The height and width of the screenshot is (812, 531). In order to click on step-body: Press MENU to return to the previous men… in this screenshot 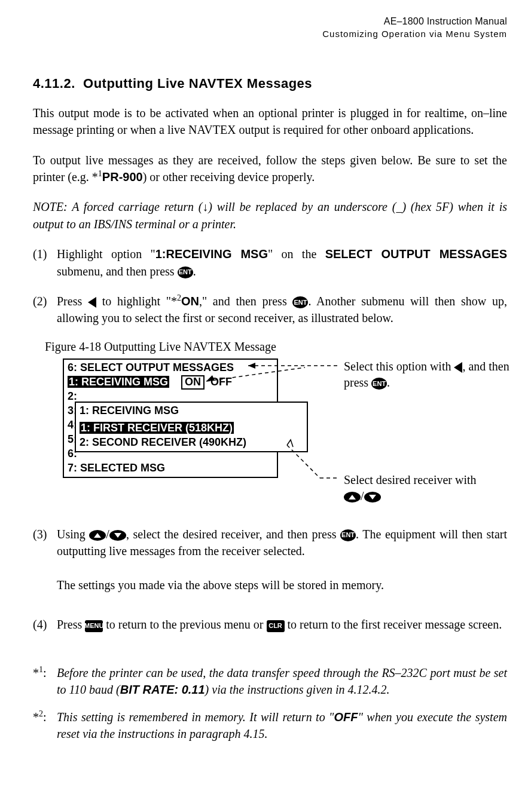, I will do `click(282, 624)`.